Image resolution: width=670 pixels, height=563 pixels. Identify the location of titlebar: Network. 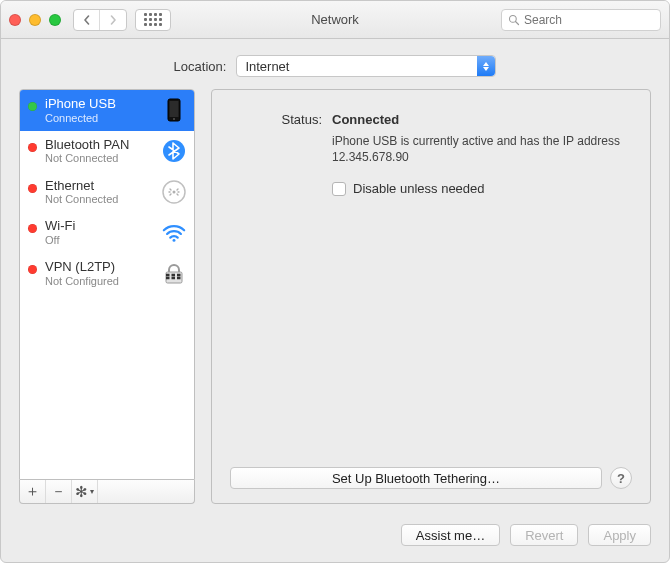
(335, 20).